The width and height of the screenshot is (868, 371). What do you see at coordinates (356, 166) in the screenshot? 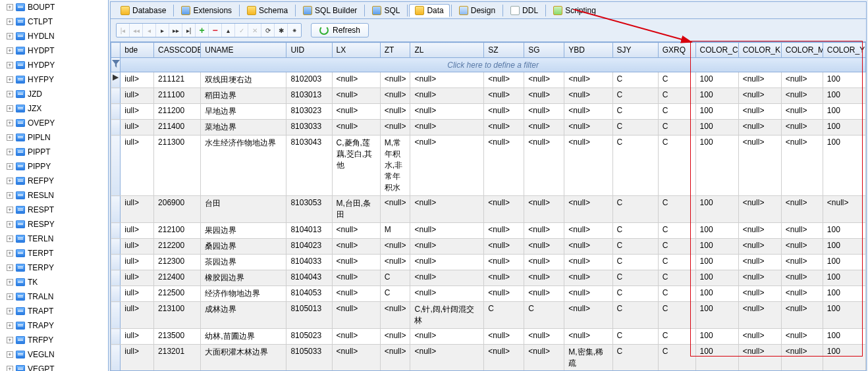
I see `cell-lx: C,菱角,莲藕,茭白,其他` at bounding box center [356, 166].